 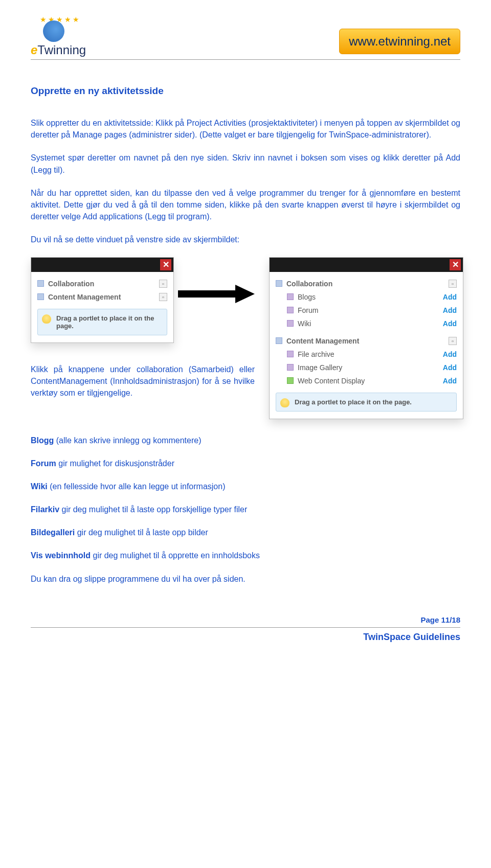 What do you see at coordinates (143, 381) in the screenshot?
I see `paragraph-5: Klikk på knappene under collaboration (S…` at bounding box center [143, 381].